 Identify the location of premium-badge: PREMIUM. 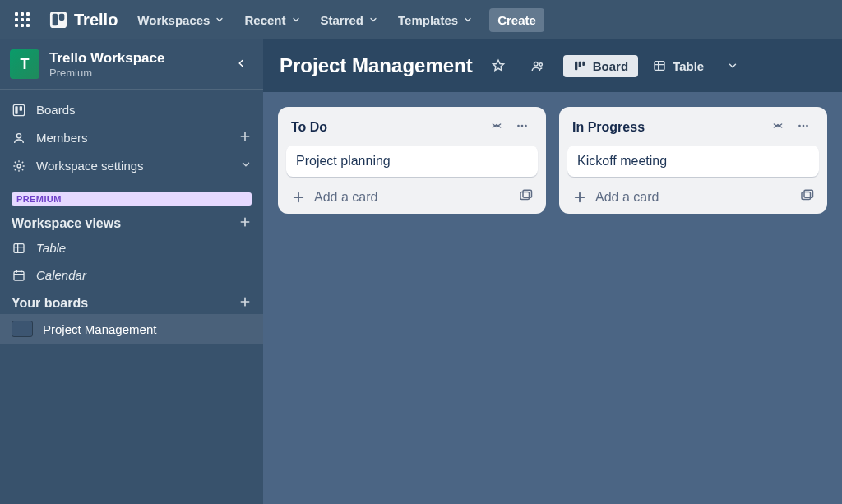
(132, 199).